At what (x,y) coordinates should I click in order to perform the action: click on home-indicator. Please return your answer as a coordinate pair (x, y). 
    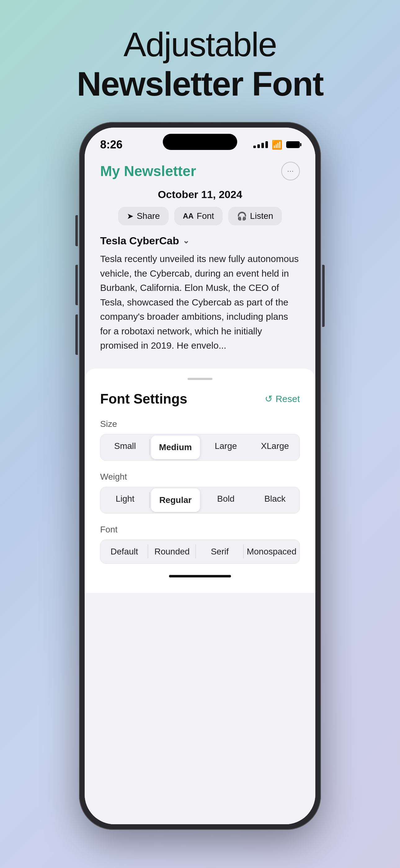
    Looking at the image, I should click on (200, 576).